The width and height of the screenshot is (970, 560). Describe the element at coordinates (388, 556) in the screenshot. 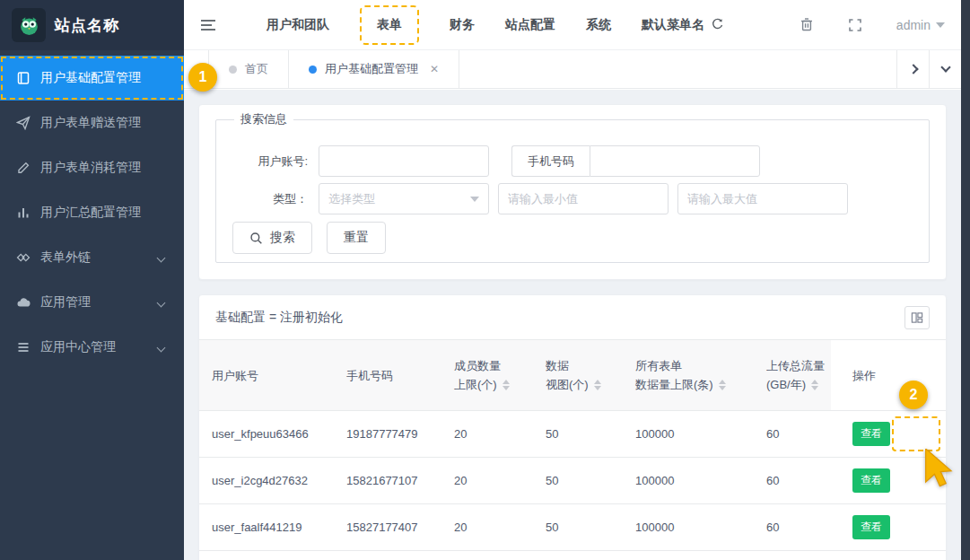

I see `cell-phone: 19124655489` at that location.